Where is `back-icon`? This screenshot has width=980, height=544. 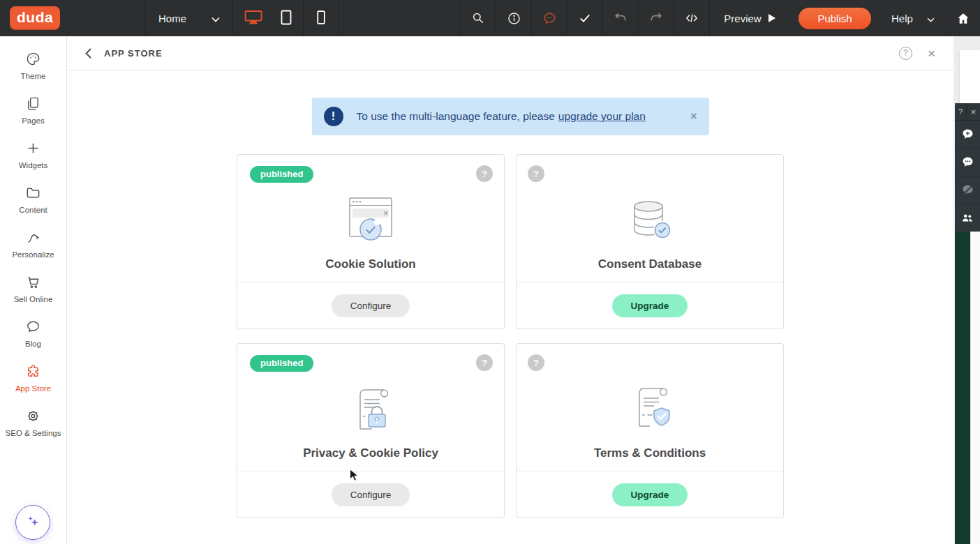 back-icon is located at coordinates (88, 53).